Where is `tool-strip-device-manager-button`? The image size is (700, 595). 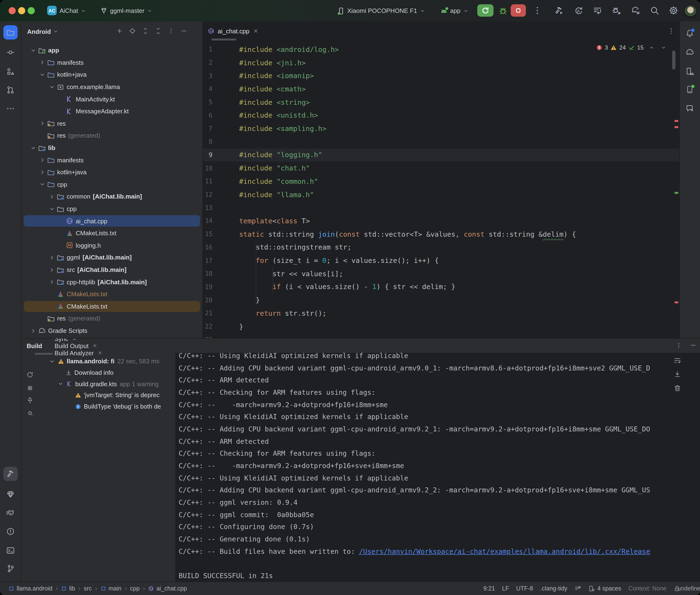
tool-strip-device-manager-button is located at coordinates (690, 72).